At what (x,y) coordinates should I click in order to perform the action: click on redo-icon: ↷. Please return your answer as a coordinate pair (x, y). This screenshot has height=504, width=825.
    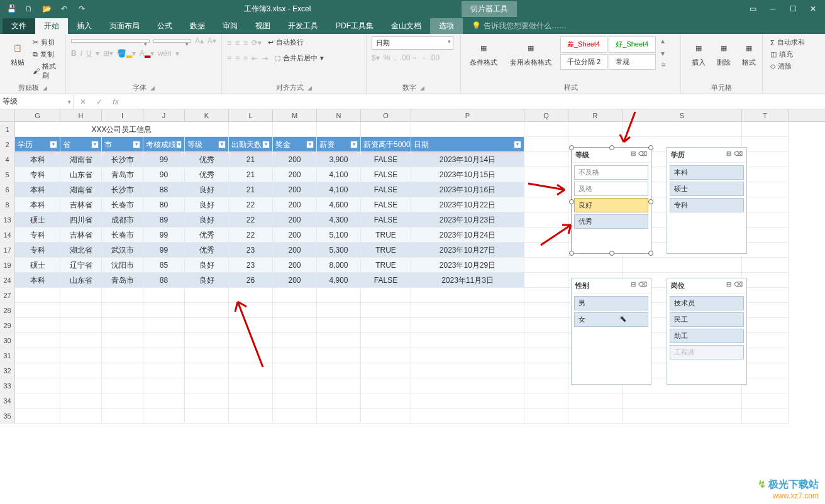
    Looking at the image, I should click on (82, 9).